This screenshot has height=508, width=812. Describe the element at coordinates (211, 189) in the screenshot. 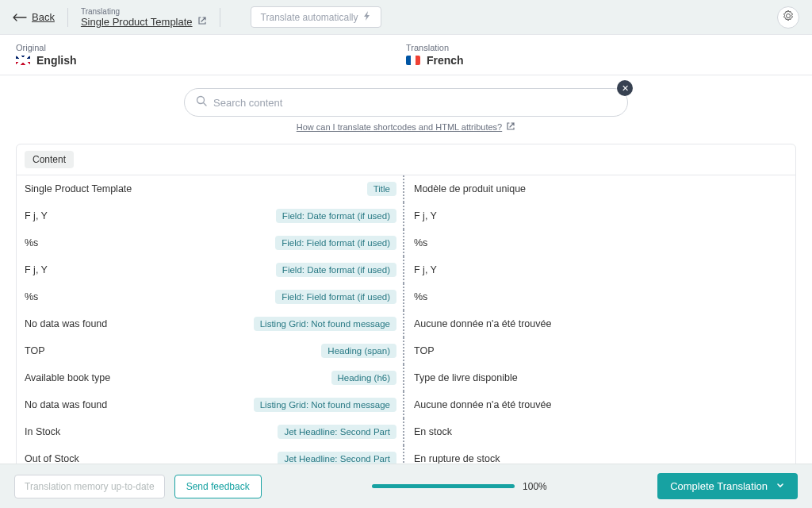

I see `source-cell: Single Product TemplateTitle` at that location.